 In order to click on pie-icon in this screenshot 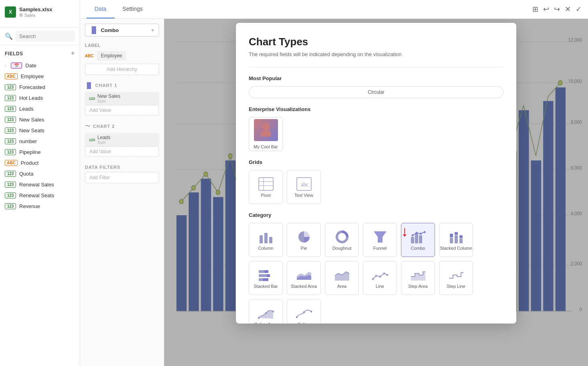, I will do `click(304, 237)`.